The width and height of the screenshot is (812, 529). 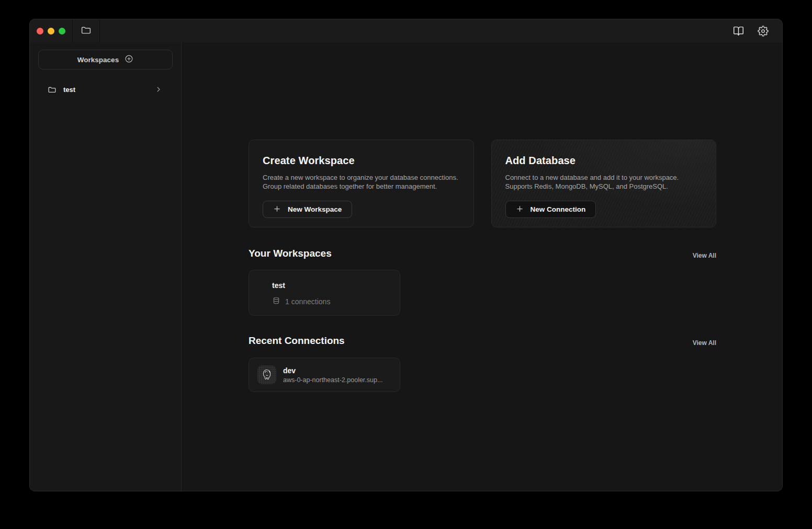 I want to click on workspace-card-name: test, so click(x=330, y=285).